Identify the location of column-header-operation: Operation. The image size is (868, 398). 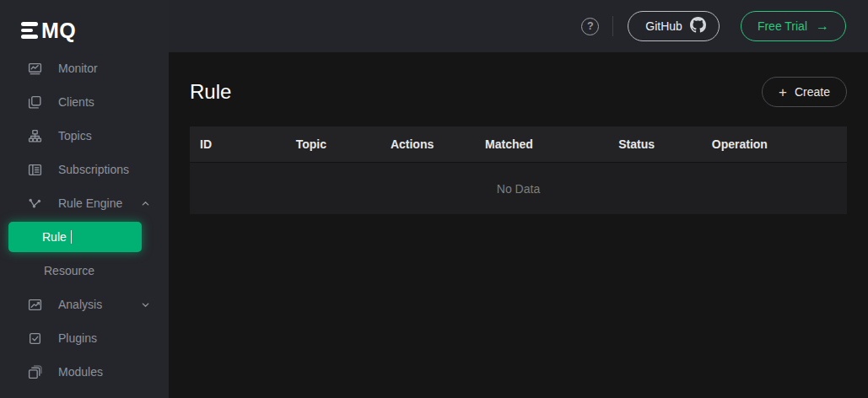
(774, 144).